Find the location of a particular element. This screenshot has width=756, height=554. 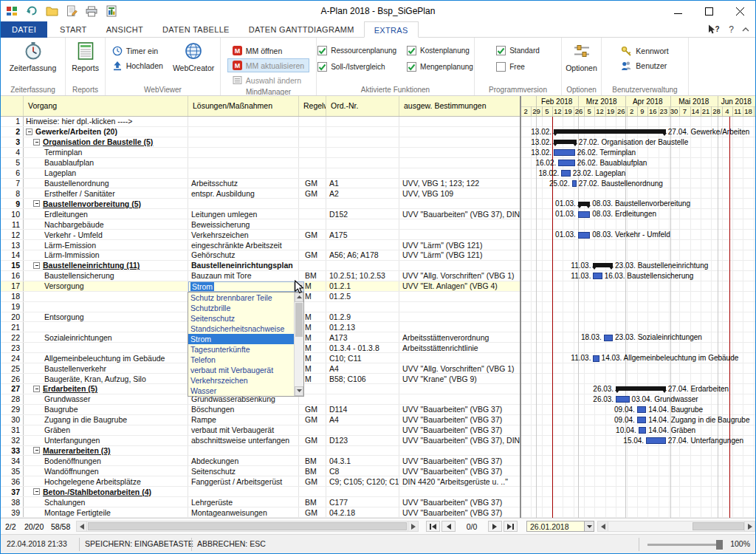

zoom-slider is located at coordinates (685, 545).